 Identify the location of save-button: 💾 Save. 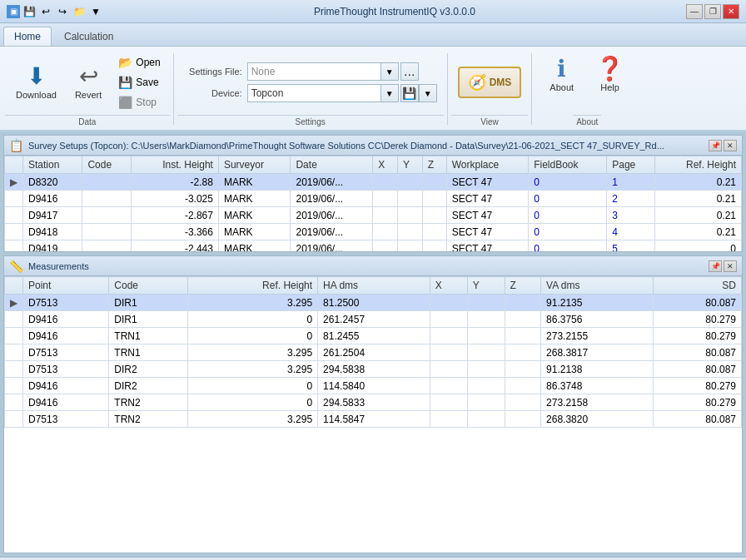
(139, 82).